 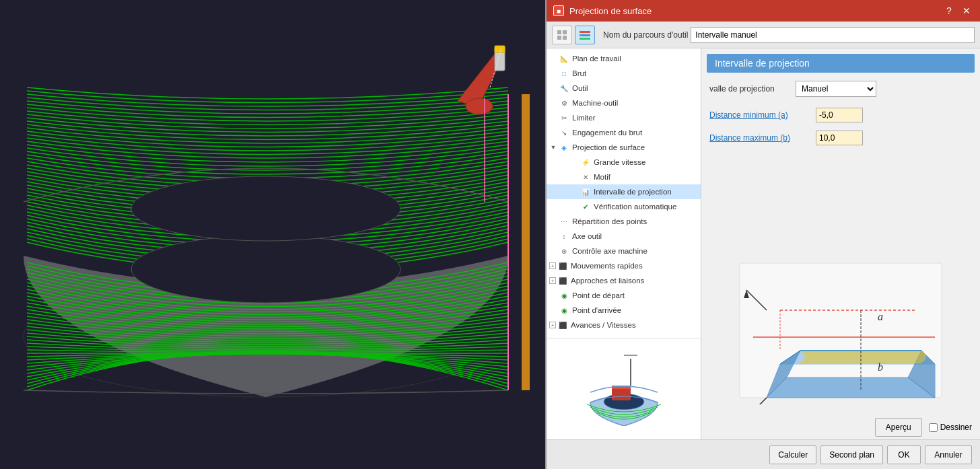 What do you see at coordinates (559, 11) in the screenshot?
I see `dialog-title-icon: ■` at bounding box center [559, 11].